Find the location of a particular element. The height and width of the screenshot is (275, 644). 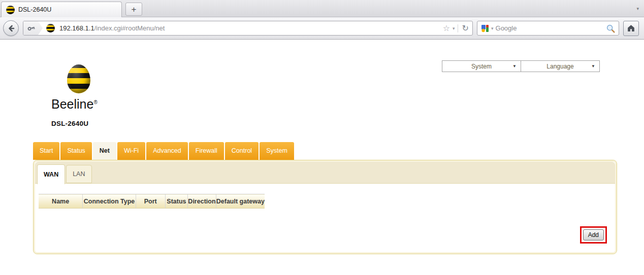

column-header-status: Status is located at coordinates (176, 201).